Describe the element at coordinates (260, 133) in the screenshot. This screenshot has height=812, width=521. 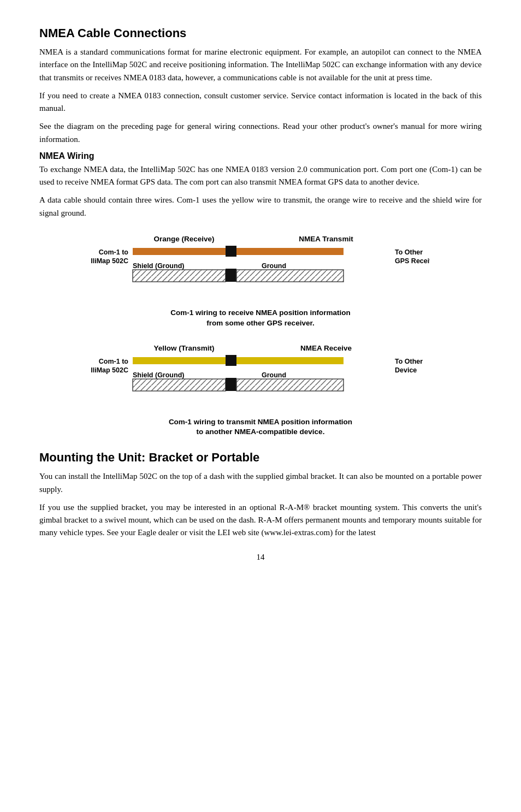
I see `section1-para3: See the diagram on the preceding page fo…` at that location.